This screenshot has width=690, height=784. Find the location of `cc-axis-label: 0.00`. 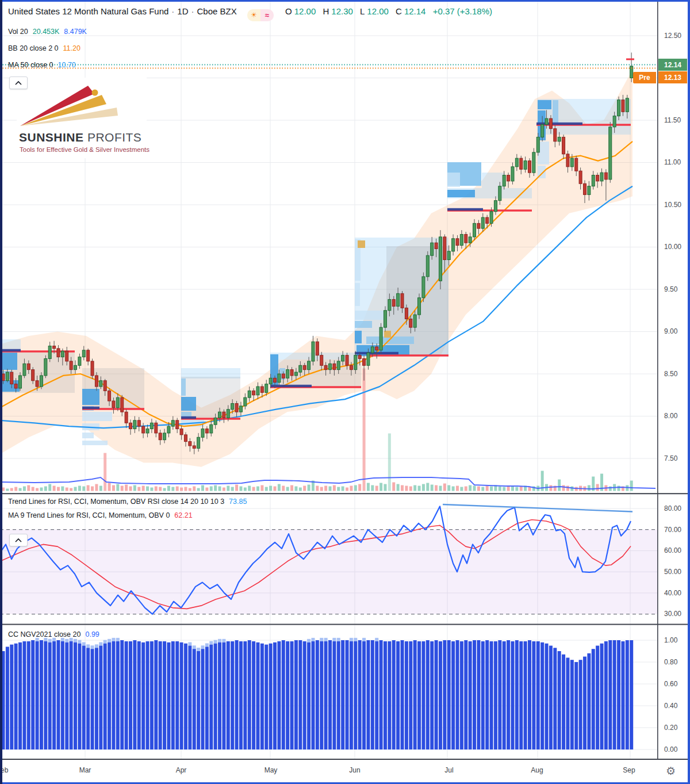

cc-axis-label: 0.00 is located at coordinates (670, 749).